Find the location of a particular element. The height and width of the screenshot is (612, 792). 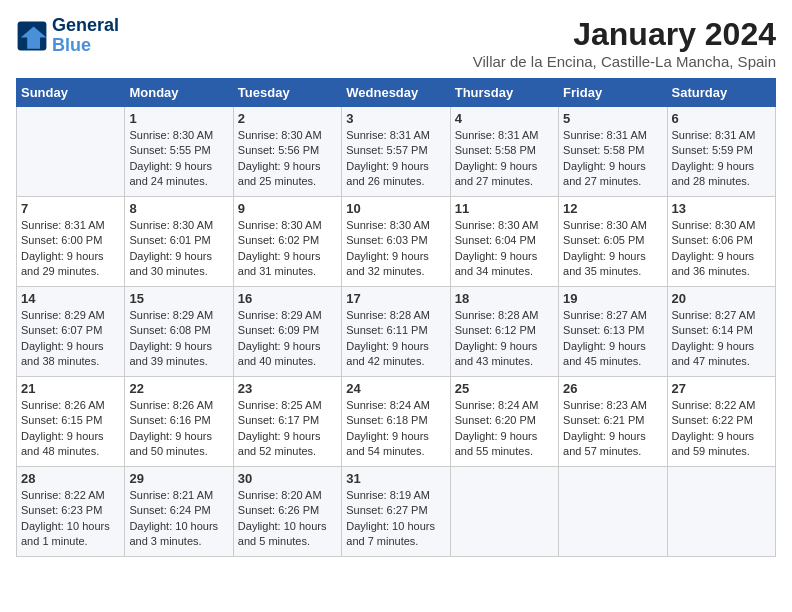

cell-line: Sunrise: 8:19 AM is located at coordinates (388, 495).